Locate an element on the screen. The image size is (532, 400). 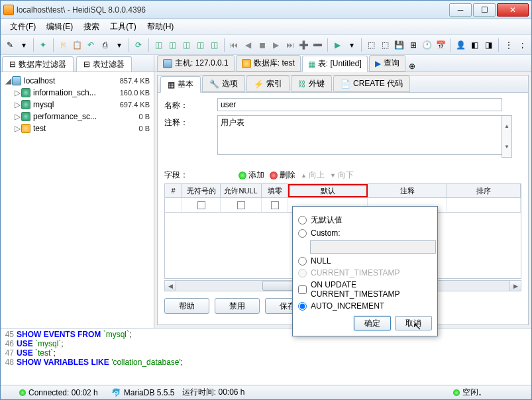
tool-dropdown-icon: ▾ is located at coordinates (24, 45).